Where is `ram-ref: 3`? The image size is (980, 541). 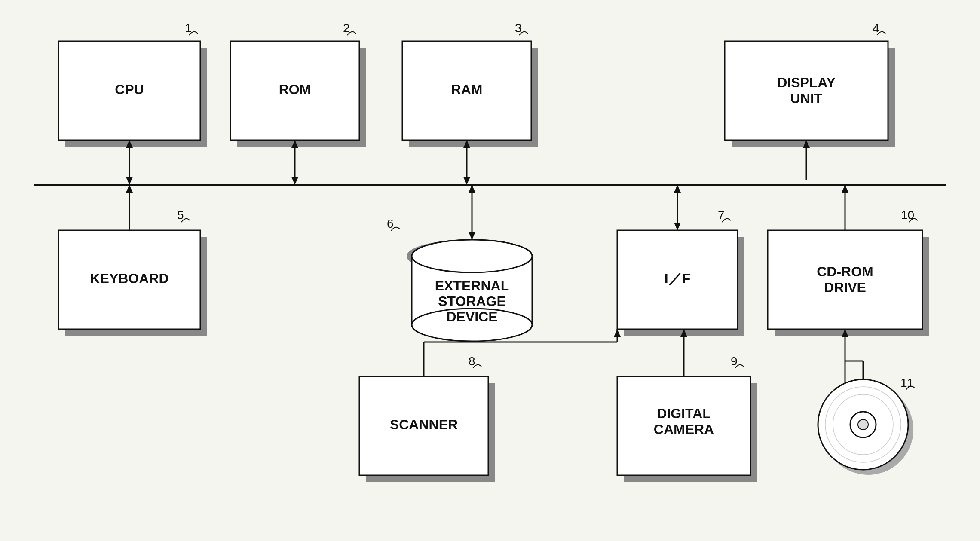 ram-ref: 3 is located at coordinates (518, 28).